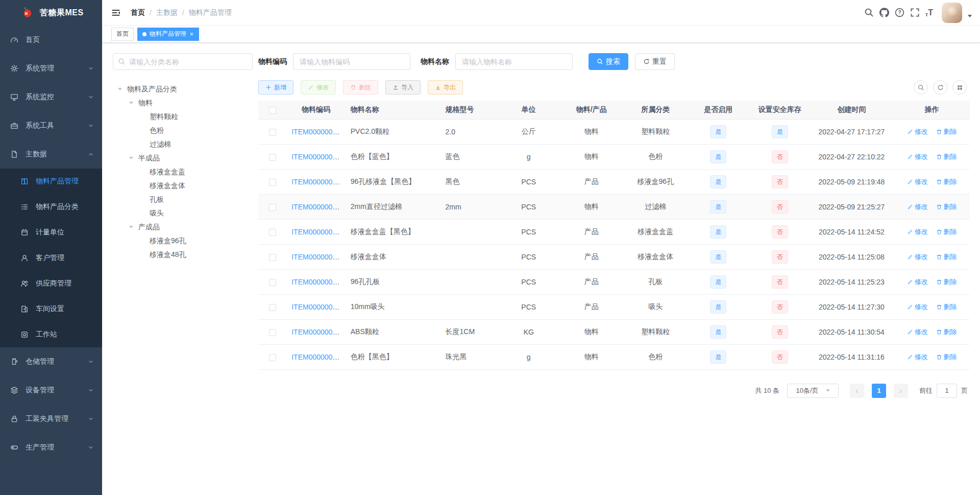 This screenshot has width=980, height=495. Describe the element at coordinates (183, 241) in the screenshot. I see `tree-node-移液盒96孔: 移液盒96孔` at that location.